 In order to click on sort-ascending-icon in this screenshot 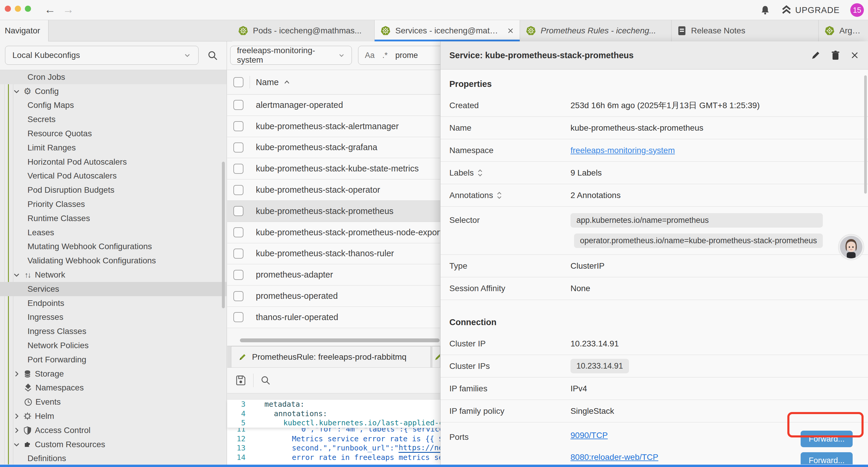, I will do `click(287, 82)`.